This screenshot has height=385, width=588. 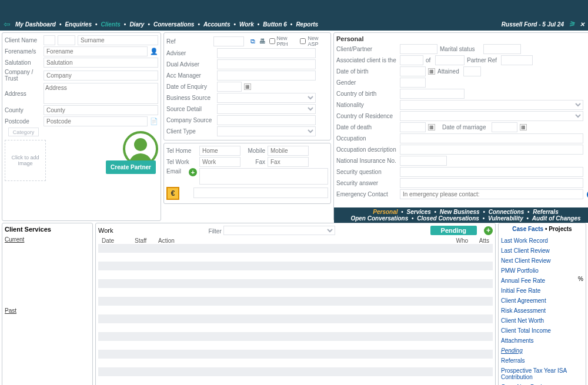 I want to click on cor-select, so click(x=492, y=116).